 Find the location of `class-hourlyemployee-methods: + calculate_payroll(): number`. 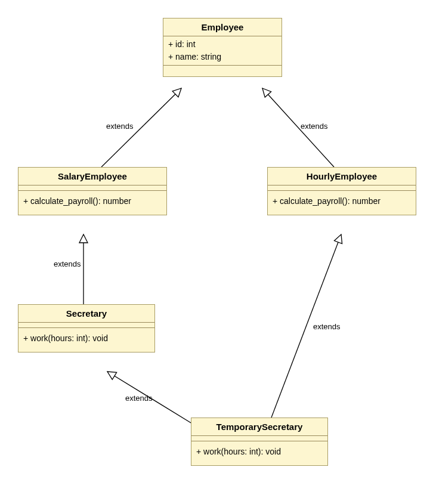

class-hourlyemployee-methods: + calculate_payroll(): number is located at coordinates (342, 203).